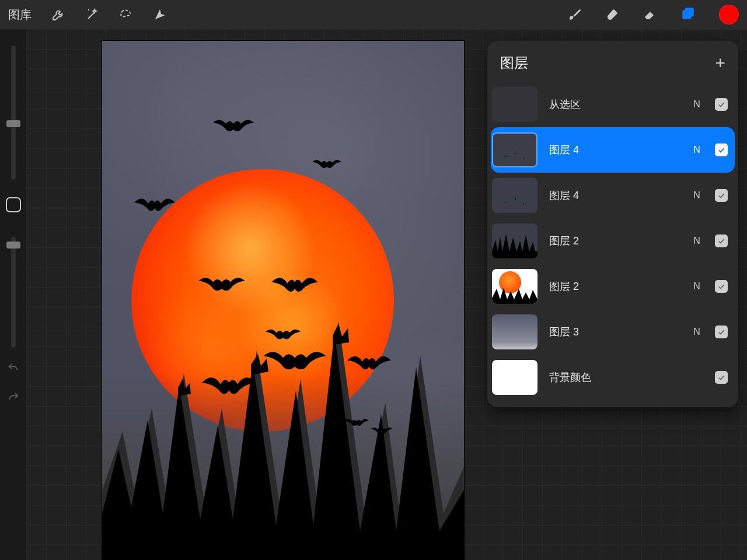 The height and width of the screenshot is (560, 747). I want to click on wrench-icon, so click(58, 15).